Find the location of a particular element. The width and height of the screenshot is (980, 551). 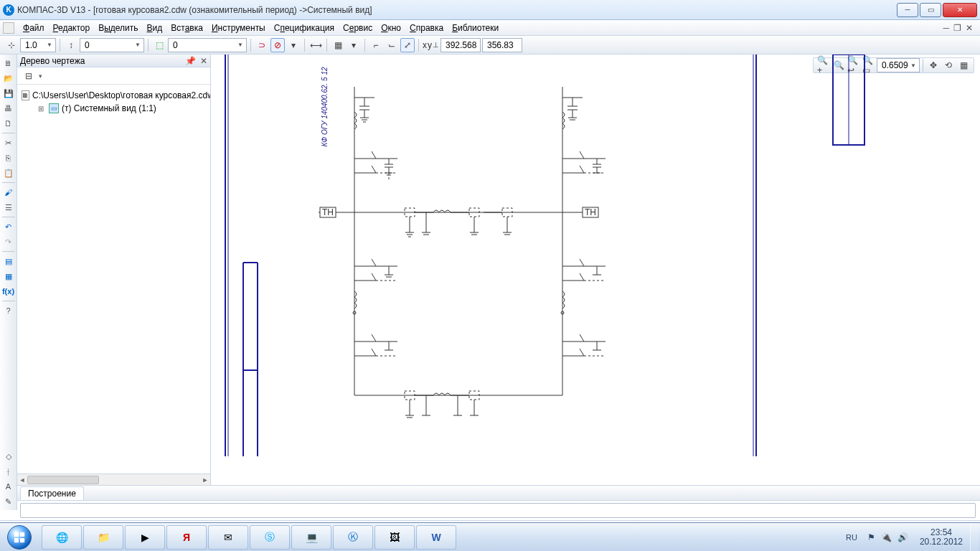

doc-icon is located at coordinates (9, 28).